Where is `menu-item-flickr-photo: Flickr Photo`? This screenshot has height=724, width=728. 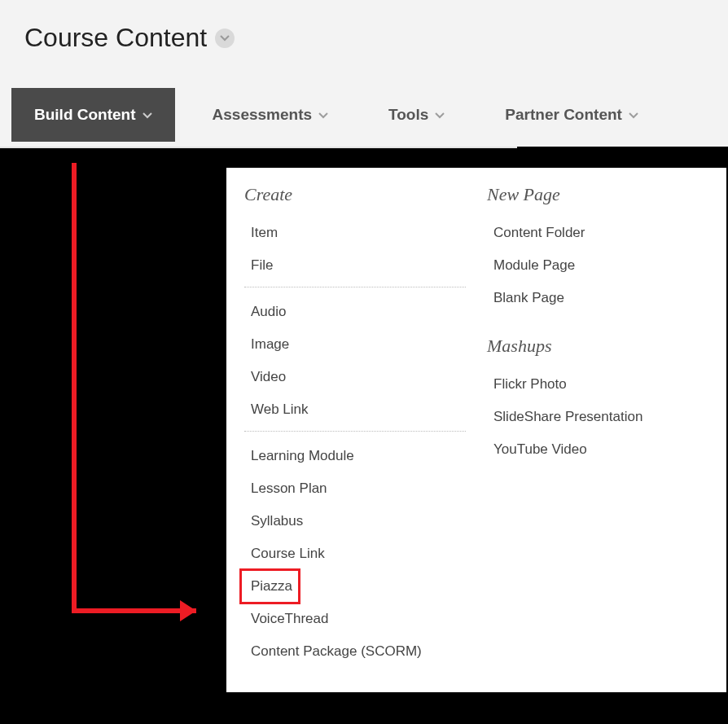
menu-item-flickr-photo: Flickr Photo is located at coordinates (598, 384).